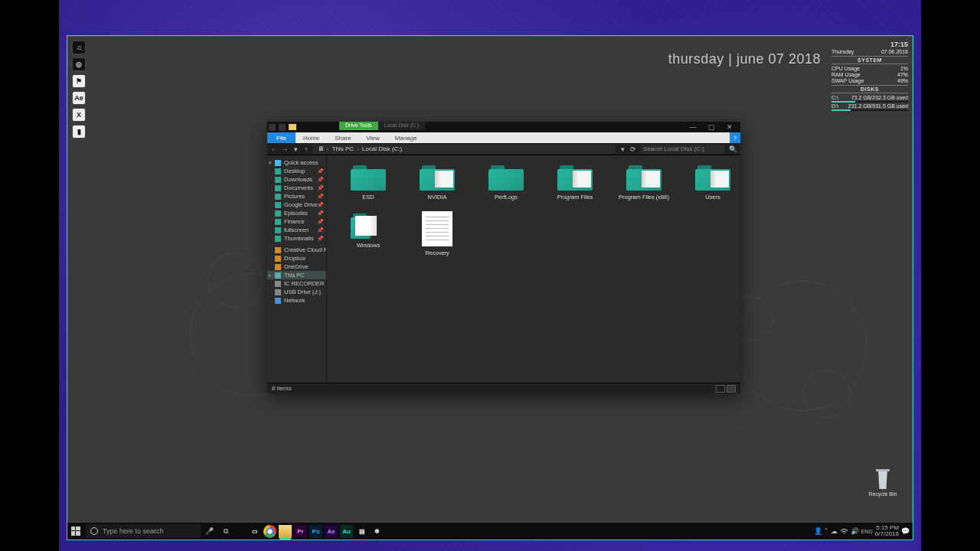  What do you see at coordinates (254, 531) in the screenshot?
I see `taskbar-pin-task-view: ▭` at bounding box center [254, 531].